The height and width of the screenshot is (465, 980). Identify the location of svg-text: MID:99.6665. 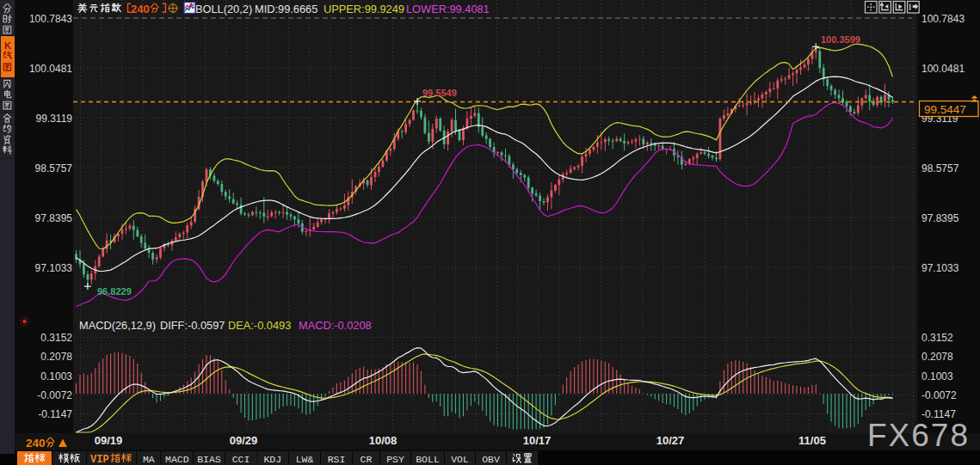
(286, 9).